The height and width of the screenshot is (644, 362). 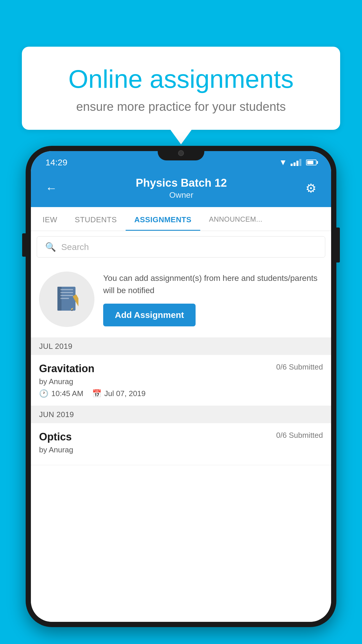 I want to click on speech-bubble-container: Online assignments ensure more practice …, so click(x=181, y=88).